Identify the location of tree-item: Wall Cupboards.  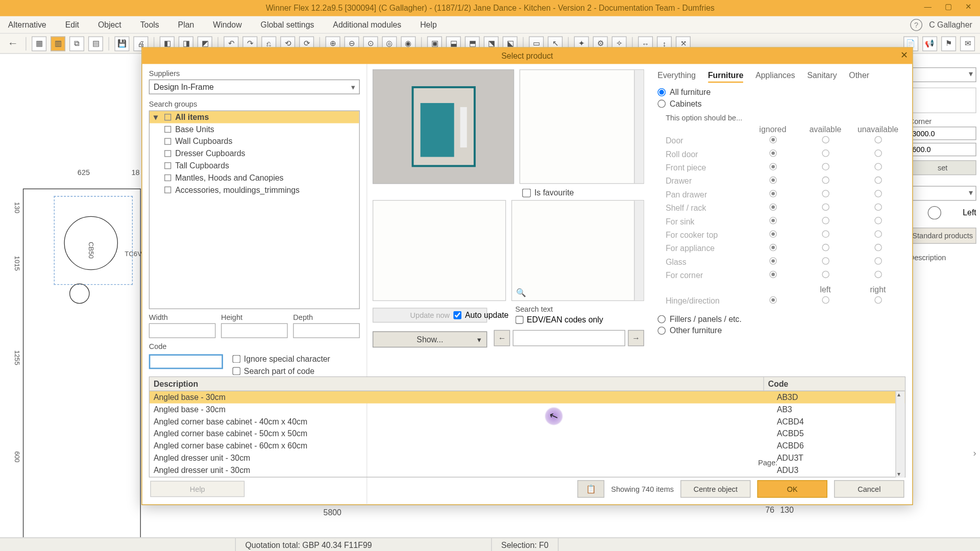
(254, 141).